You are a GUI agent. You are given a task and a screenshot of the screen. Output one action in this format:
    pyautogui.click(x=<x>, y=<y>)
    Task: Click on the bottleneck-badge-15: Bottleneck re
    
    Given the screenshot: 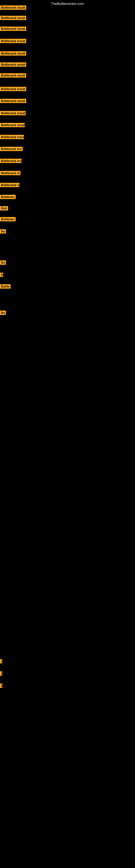 What is the action you would take?
    pyautogui.click(x=10, y=173)
    